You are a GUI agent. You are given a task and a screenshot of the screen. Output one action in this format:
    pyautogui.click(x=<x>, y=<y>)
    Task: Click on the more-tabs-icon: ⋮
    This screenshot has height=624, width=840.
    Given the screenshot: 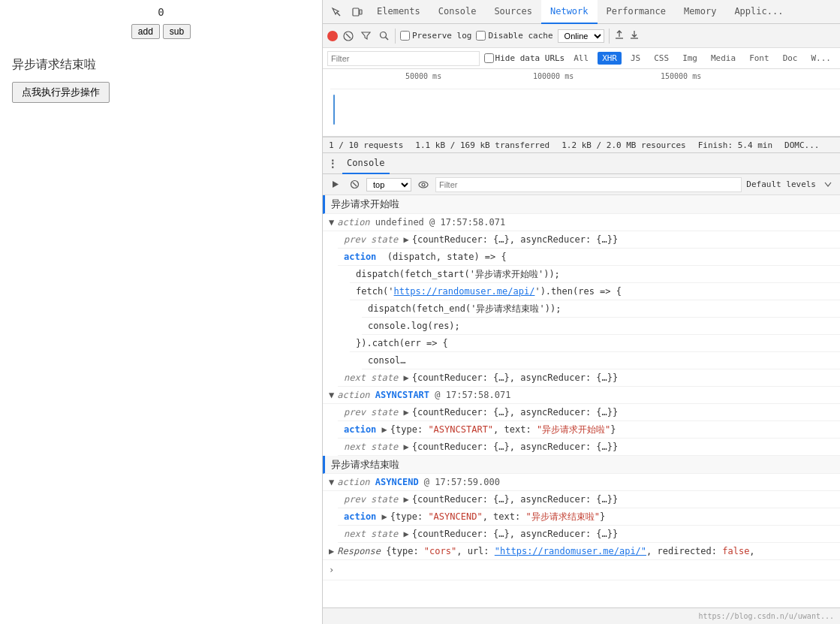 What is the action you would take?
    pyautogui.click(x=333, y=164)
    